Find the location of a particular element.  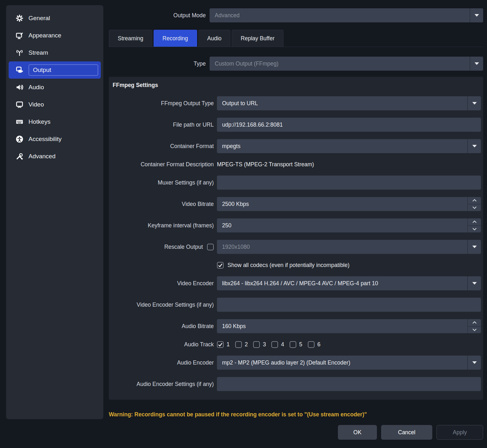

muxer-settings-row: Muxer Settings (if any) is located at coordinates (296, 183).